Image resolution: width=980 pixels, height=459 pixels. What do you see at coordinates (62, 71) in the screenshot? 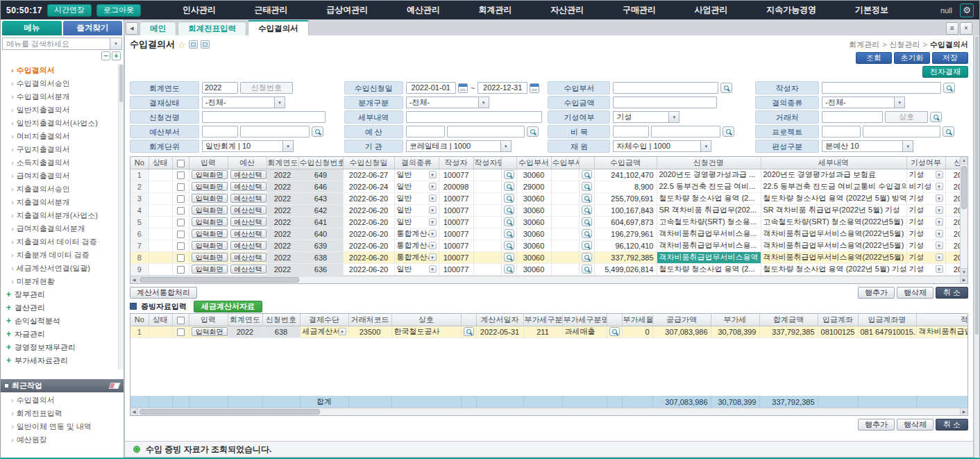
I see `sidebar-item: ›수입결의서` at bounding box center [62, 71].